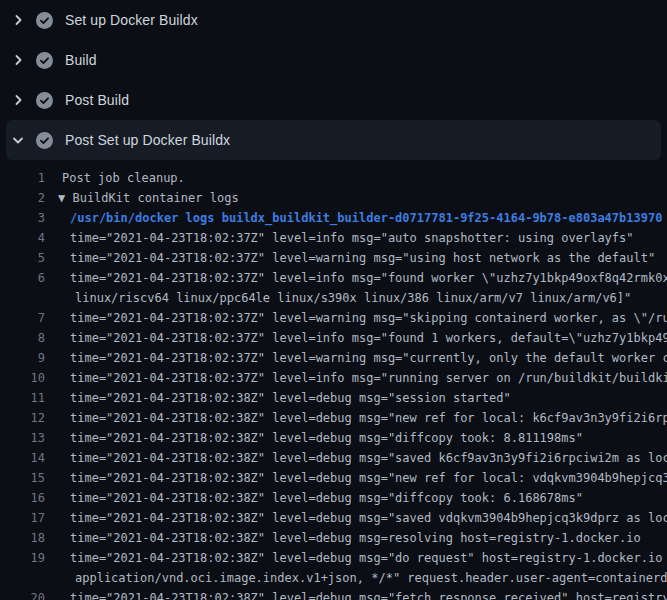 This screenshot has height=600, width=667. What do you see at coordinates (334, 178) in the screenshot?
I see `log-line: 1Post job cleanup.` at bounding box center [334, 178].